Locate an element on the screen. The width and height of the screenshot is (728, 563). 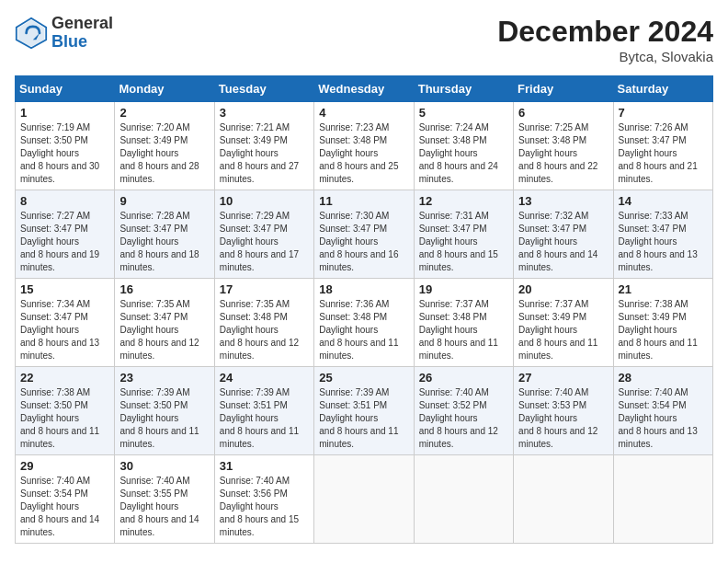
day-info: Sunrise: 7:36 AMSunset: 3:48 PMDaylight … is located at coordinates (364, 330).